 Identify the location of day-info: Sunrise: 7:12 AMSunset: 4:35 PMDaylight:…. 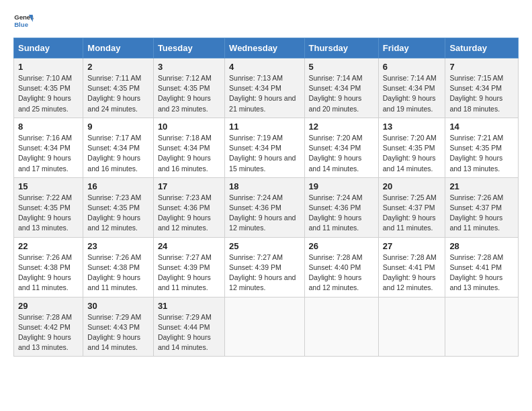
(185, 93).